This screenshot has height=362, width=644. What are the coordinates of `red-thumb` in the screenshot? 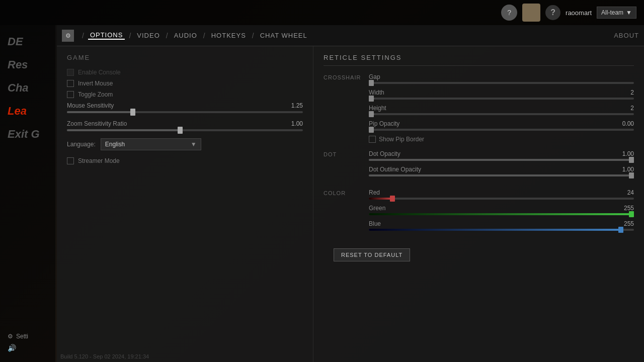 It's located at (392, 199).